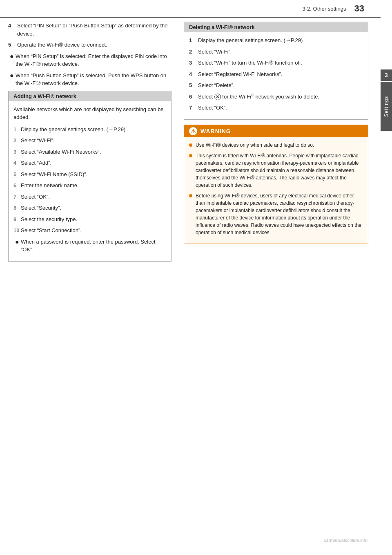 This screenshot has width=392, height=555. I want to click on adding-section-title: Adding a Wi-Fi® network, so click(45, 96).